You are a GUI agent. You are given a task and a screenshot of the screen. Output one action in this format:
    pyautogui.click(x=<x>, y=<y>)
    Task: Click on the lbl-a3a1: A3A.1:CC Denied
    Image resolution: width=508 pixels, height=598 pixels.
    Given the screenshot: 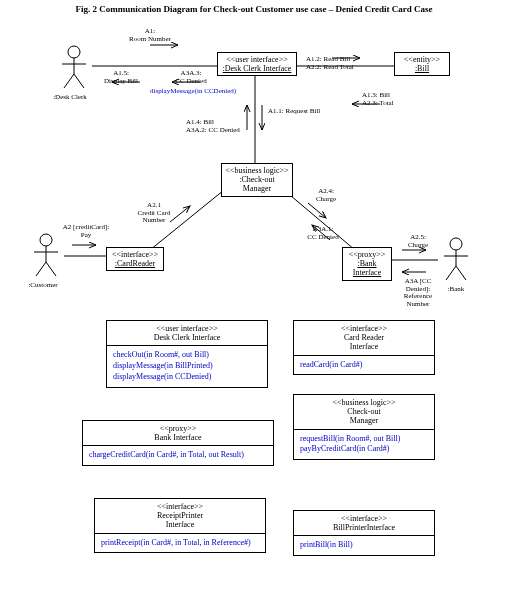 What is the action you would take?
    pyautogui.click(x=323, y=234)
    